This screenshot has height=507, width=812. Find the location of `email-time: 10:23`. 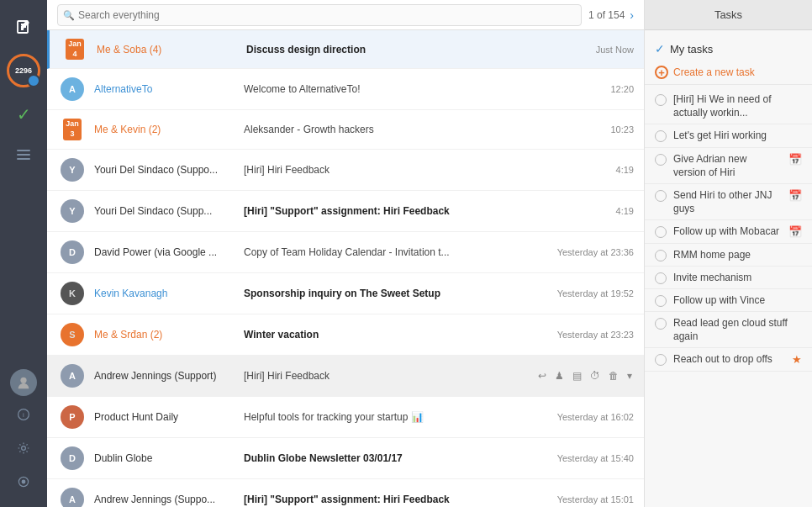

email-time: 10:23 is located at coordinates (592, 129).